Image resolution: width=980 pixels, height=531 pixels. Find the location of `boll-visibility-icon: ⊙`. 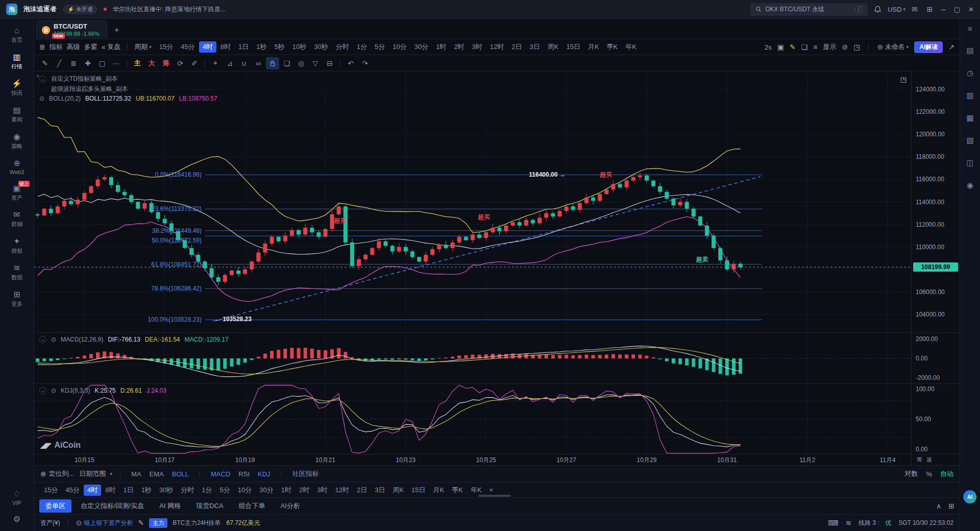

boll-visibility-icon: ⊙ is located at coordinates (42, 99).